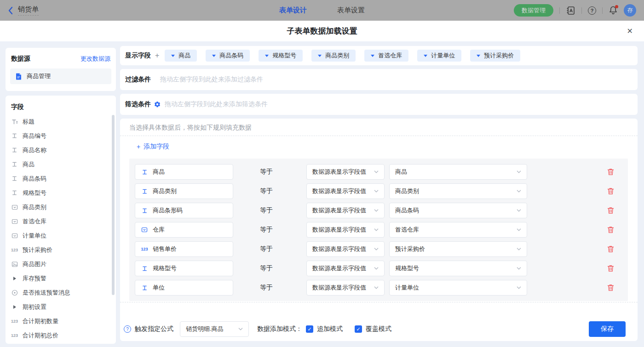  What do you see at coordinates (34, 264) in the screenshot?
I see `field-label: 商品图片` at bounding box center [34, 264].